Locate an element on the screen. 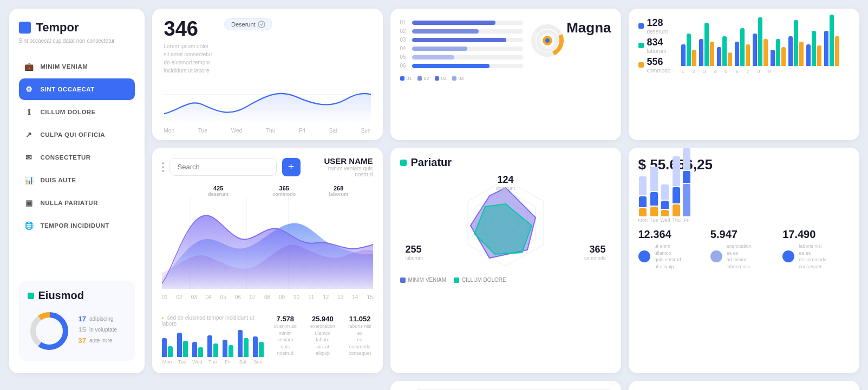  briefcase-icon: 💼 is located at coordinates (29, 67).